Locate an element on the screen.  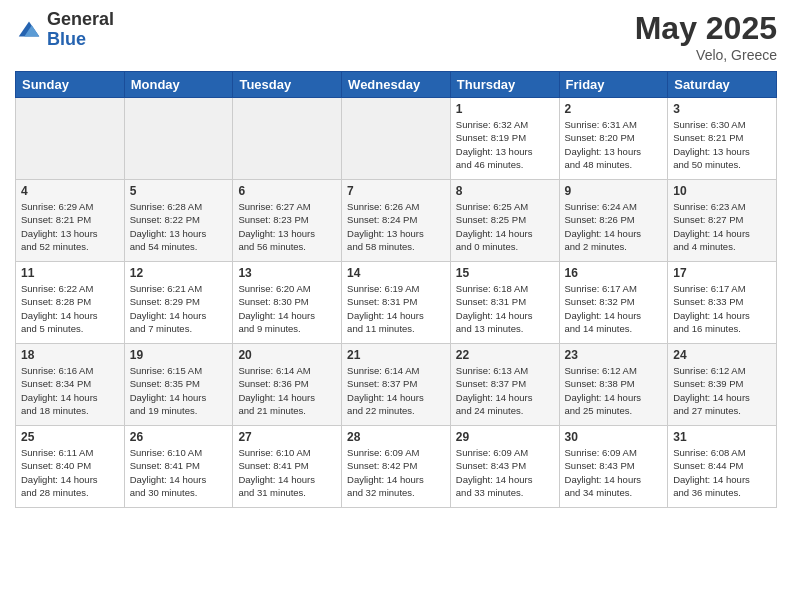
col-saturday: Saturday is located at coordinates (722, 85).